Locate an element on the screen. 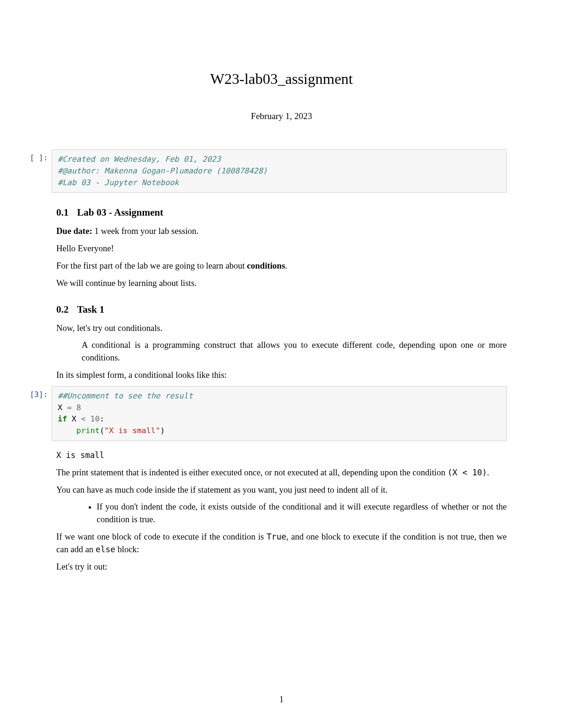 The image size is (563, 728). code-text: ( is located at coordinates (102, 430).